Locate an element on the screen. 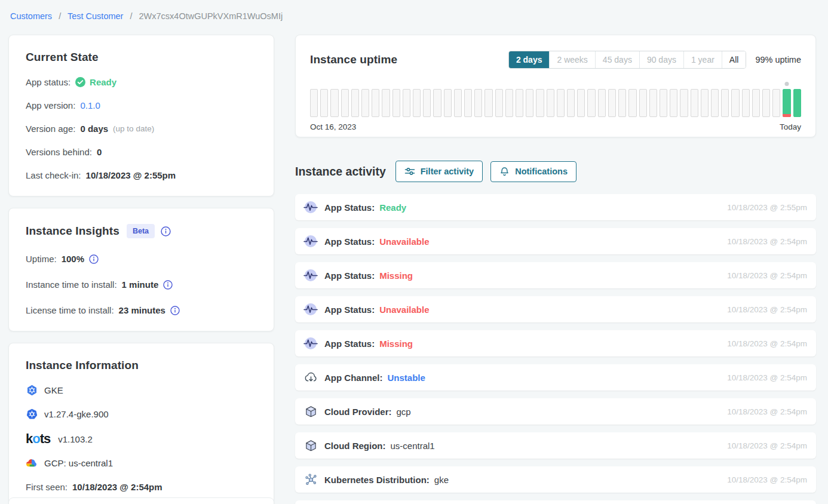  kubernetes-version: v1.27.4-gke.900 is located at coordinates (76, 414).